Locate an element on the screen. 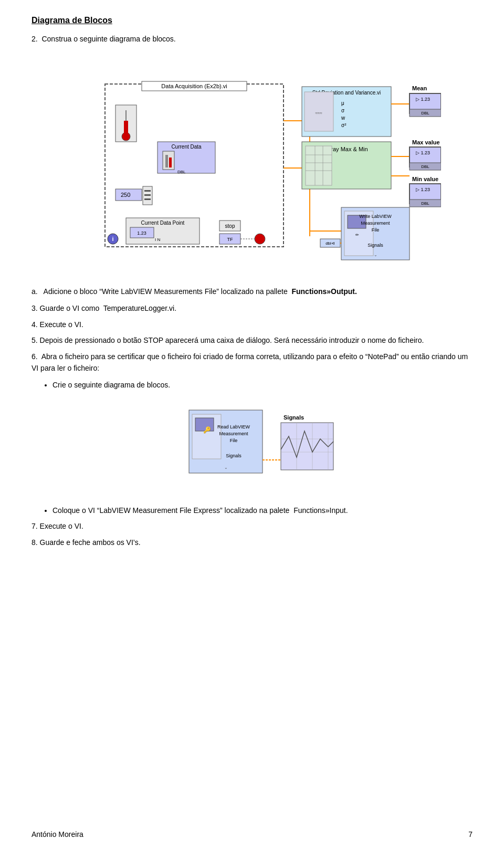 Image resolution: width=504 pixels, height=849 pixels. footer-page: 7 is located at coordinates (470, 834).